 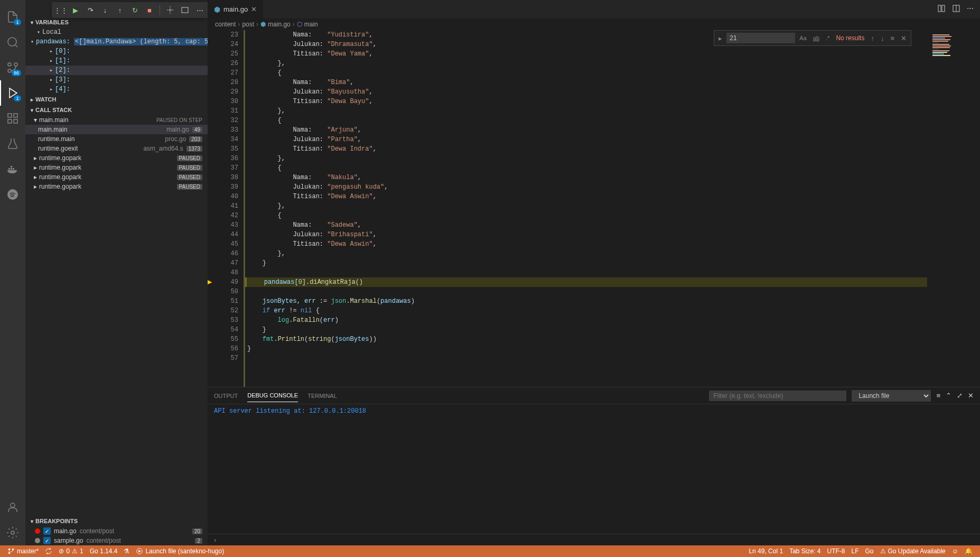 I want to click on next-match-icon: ↓, so click(x=882, y=38).